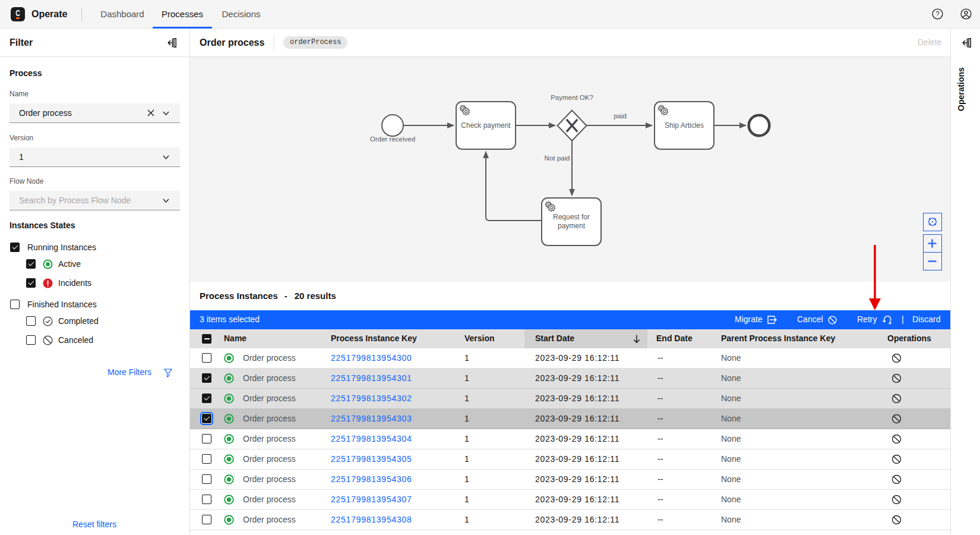  I want to click on svg-text: Order received, so click(393, 139).